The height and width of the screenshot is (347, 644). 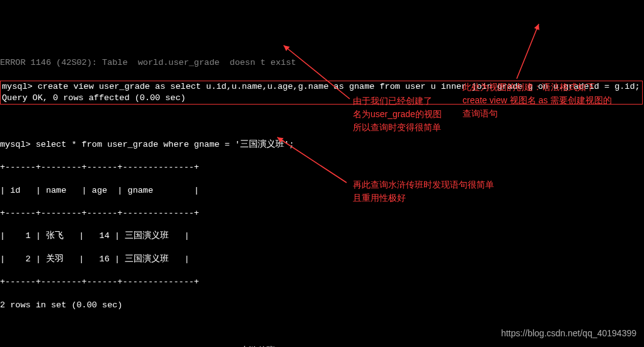 What do you see at coordinates (416, 115) in the screenshot?
I see `annotation-view-created: 由于我们已经创建了 名为user_grade的视图 所以查询时变得很简单` at bounding box center [416, 115].